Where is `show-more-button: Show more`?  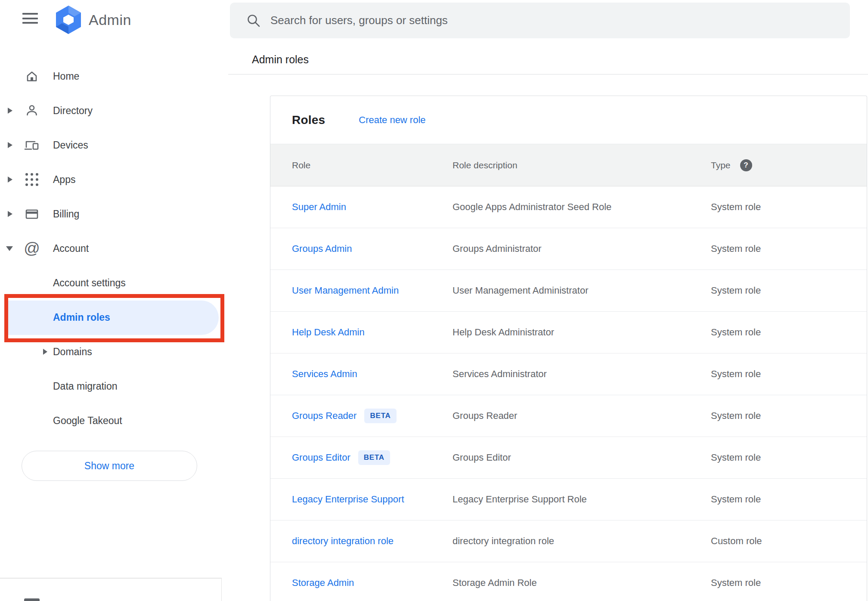 show-more-button: Show more is located at coordinates (109, 466).